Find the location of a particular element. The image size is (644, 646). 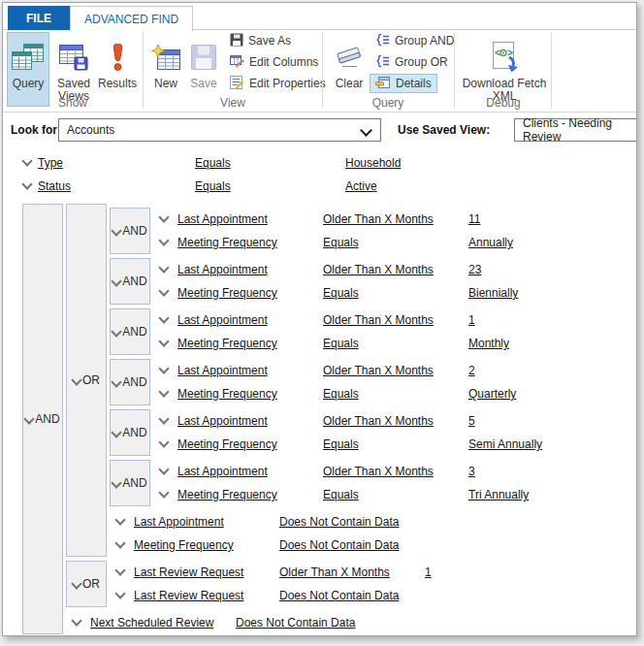

edit-columns-button: Edit Columns is located at coordinates (274, 62).